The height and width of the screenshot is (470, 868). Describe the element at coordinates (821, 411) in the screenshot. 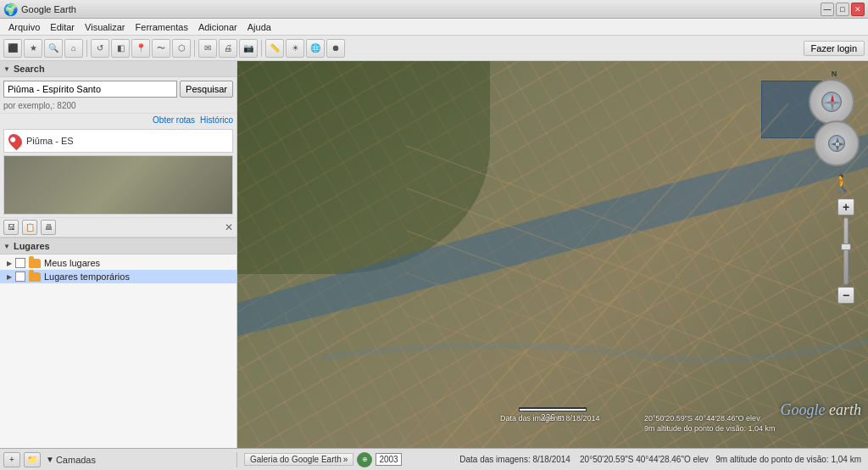

I see `google-earth-watermark: Google earth` at that location.